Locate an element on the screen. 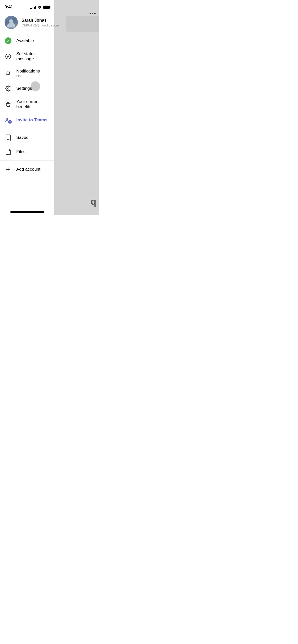  menu-item-invite: + Invite to Teams is located at coordinates (27, 120).